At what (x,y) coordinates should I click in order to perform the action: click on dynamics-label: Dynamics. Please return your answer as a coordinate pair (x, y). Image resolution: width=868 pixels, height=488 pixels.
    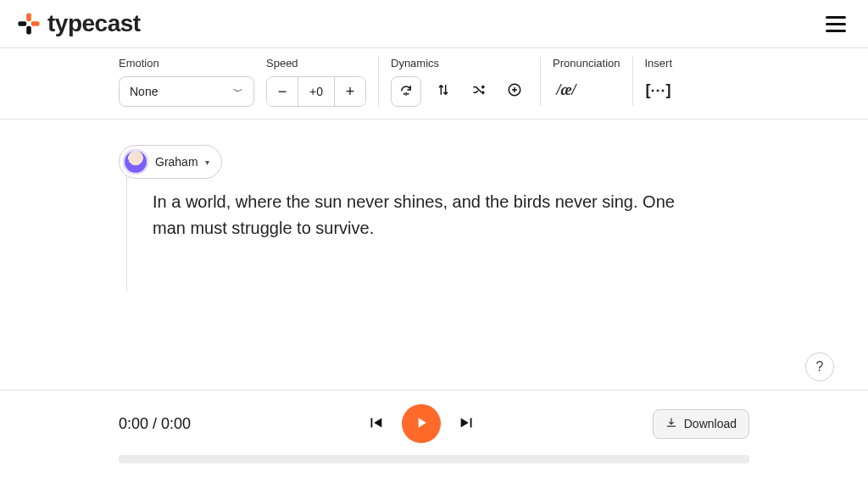
    Looking at the image, I should click on (459, 63).